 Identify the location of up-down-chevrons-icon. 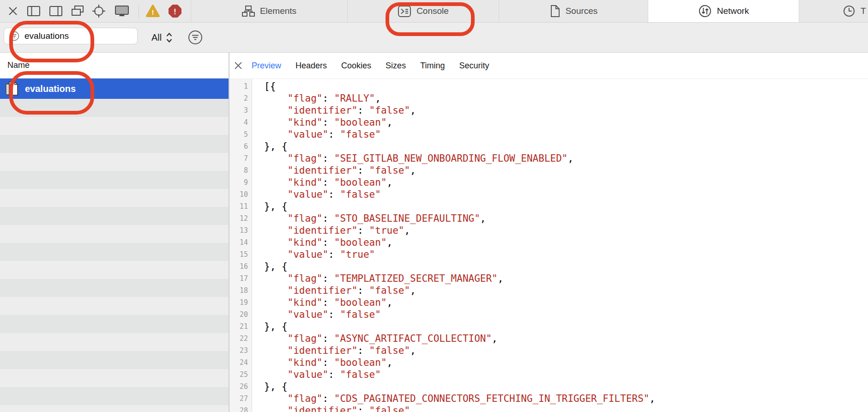
(169, 38).